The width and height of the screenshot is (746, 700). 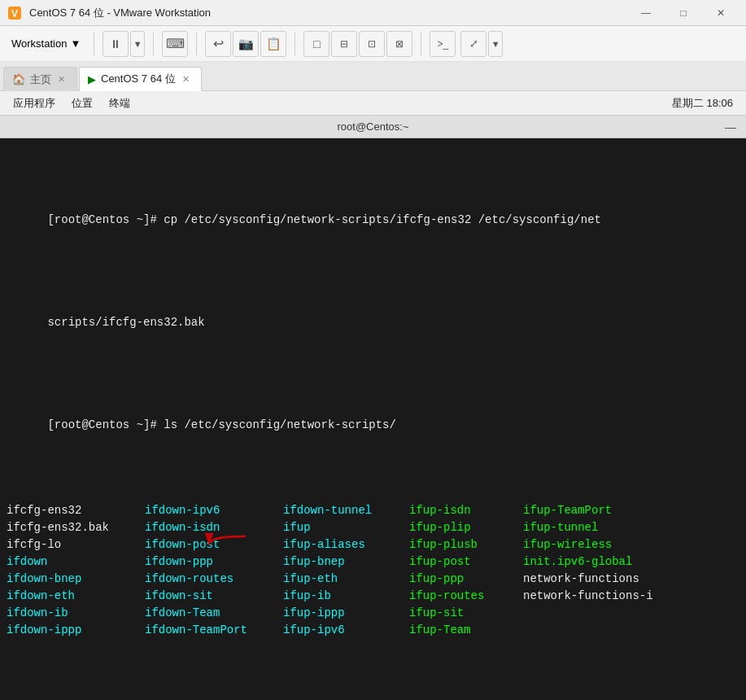 I want to click on tab-home-close: ✕, so click(x=62, y=80).